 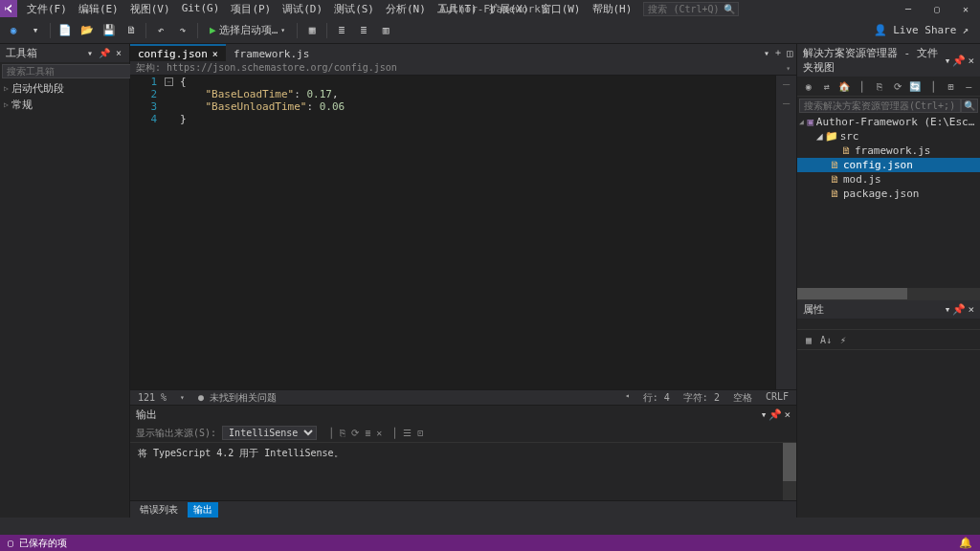 What do you see at coordinates (924, 31) in the screenshot?
I see `live-share-label: Live Share` at bounding box center [924, 31].